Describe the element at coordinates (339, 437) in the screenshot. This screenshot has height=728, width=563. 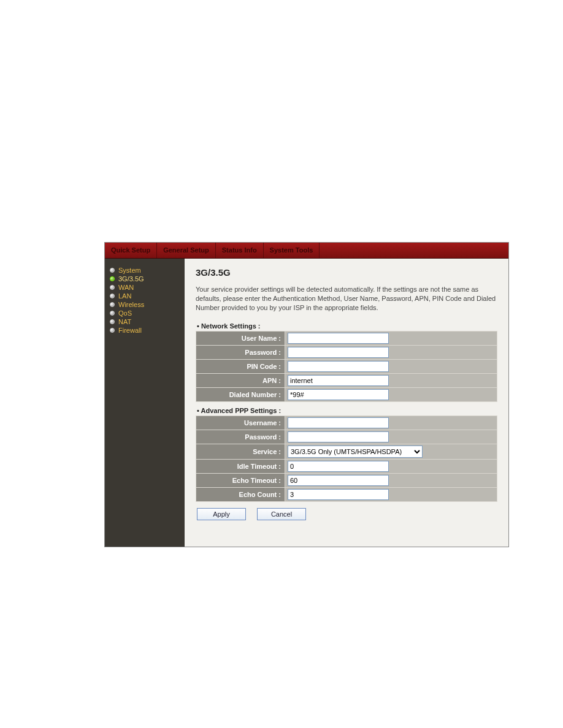
I see `ppp-password-input` at that location.